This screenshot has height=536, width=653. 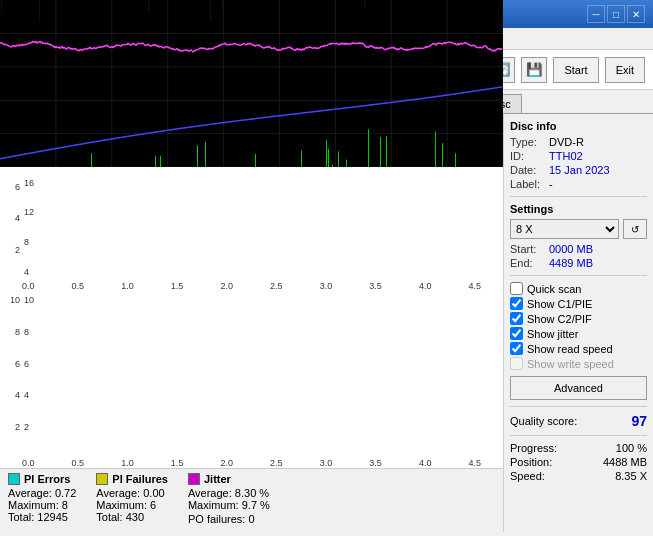 I want to click on pi-errors-max: Maximum: 8, so click(x=42, y=505).